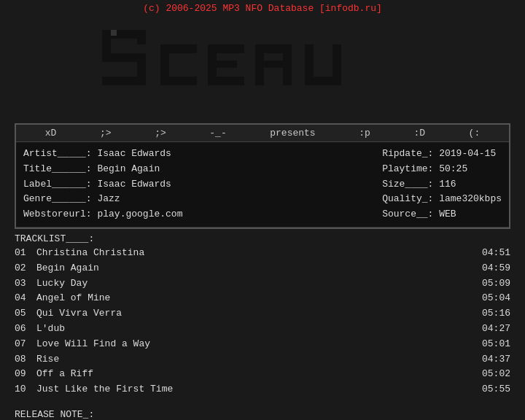 This screenshot has height=420, width=525. What do you see at coordinates (448, 214) in the screenshot?
I see `source-value: WEB` at bounding box center [448, 214].